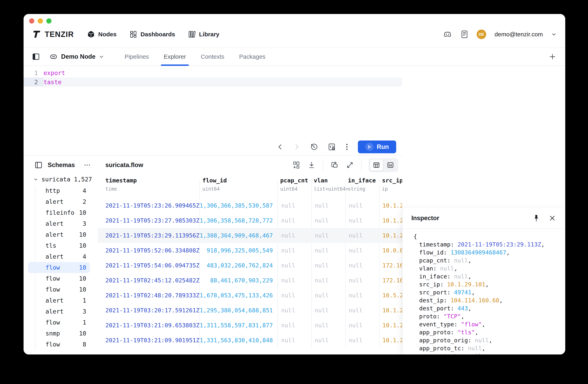  I want to click on schema-item: http 4, so click(61, 191).